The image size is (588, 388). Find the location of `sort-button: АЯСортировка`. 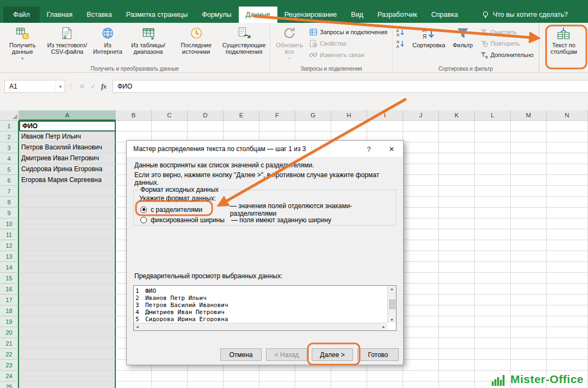

sort-button: АЯСортировка is located at coordinates (429, 36).